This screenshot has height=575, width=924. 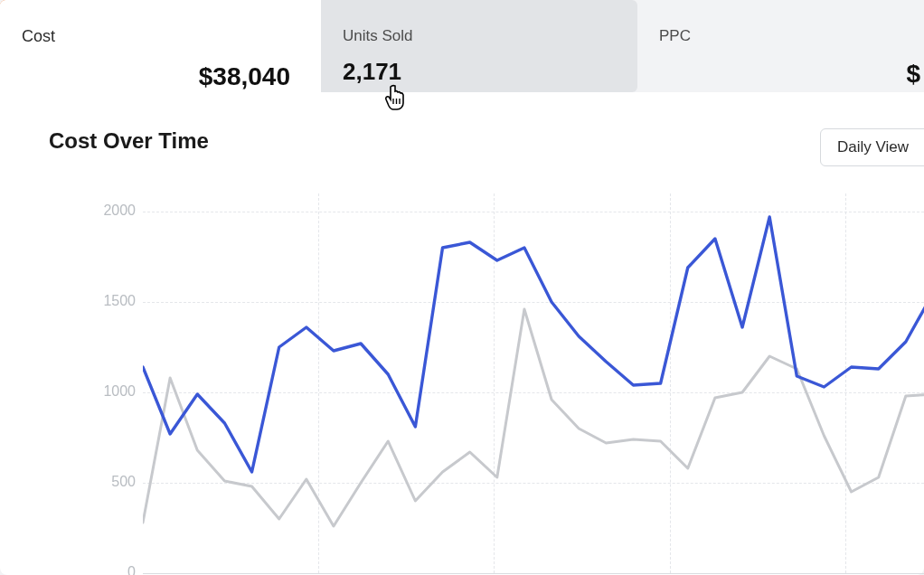 I want to click on tab-ppc-value-truncated: $, so click(x=913, y=74).